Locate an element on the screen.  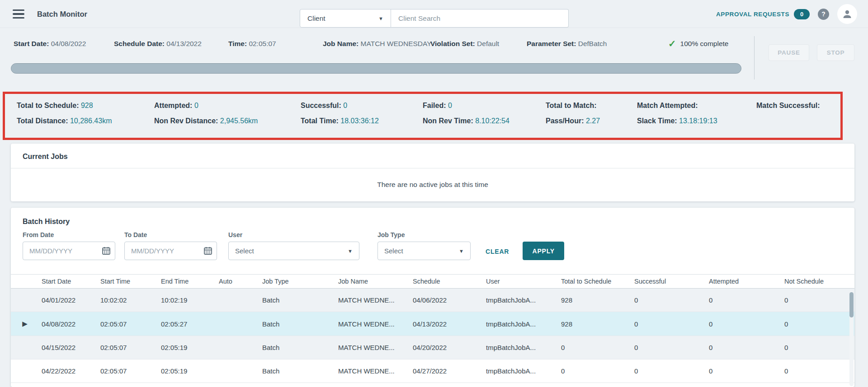
table-row: 04/22/202202:05:0702:05:19BatchMATCH WED… is located at coordinates (433, 371).